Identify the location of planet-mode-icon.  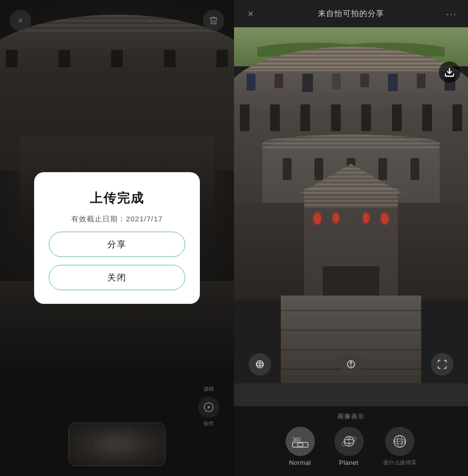
(349, 441).